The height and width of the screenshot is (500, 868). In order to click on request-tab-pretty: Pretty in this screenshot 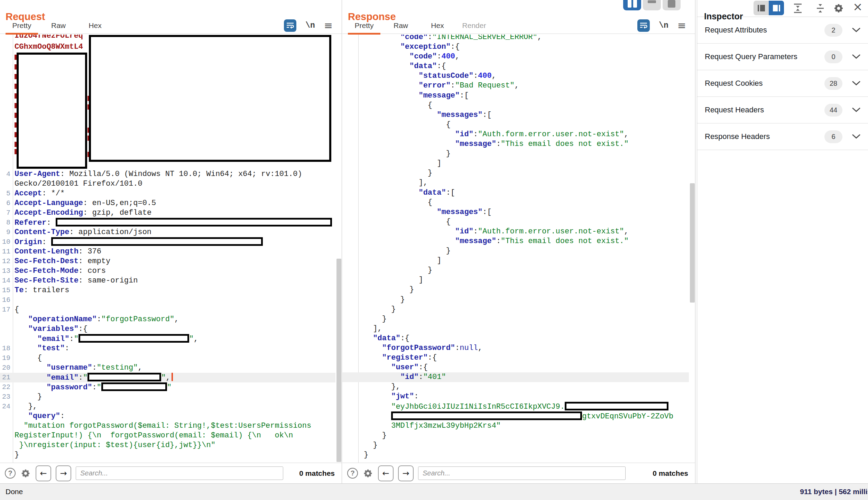, I will do `click(22, 26)`.